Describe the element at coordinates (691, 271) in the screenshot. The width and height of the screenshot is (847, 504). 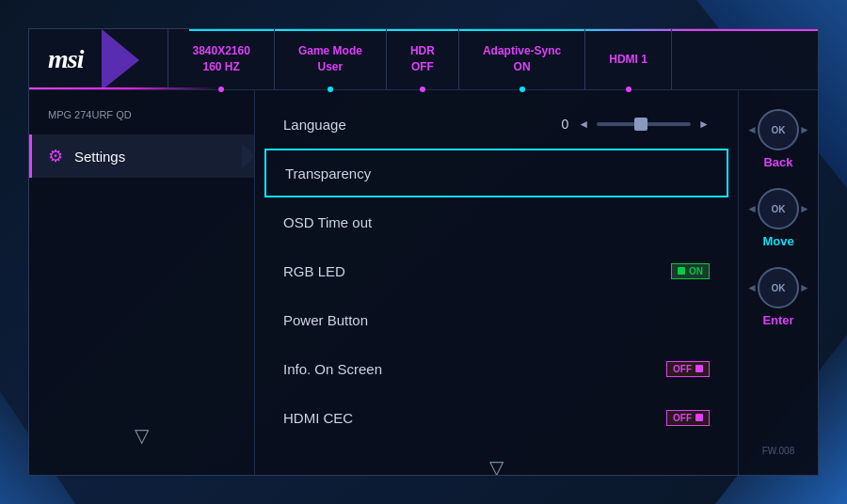
I see `rgb-led-toggle: ON` at that location.